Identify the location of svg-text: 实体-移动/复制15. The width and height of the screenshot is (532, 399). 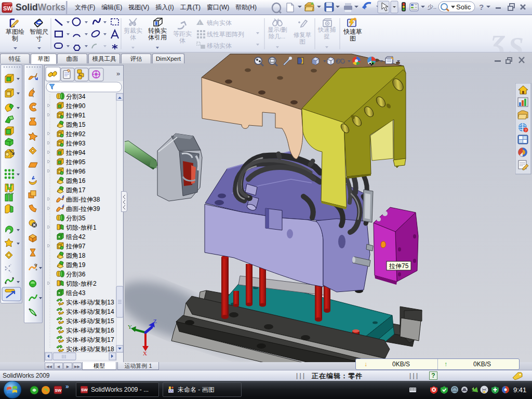
(90, 321).